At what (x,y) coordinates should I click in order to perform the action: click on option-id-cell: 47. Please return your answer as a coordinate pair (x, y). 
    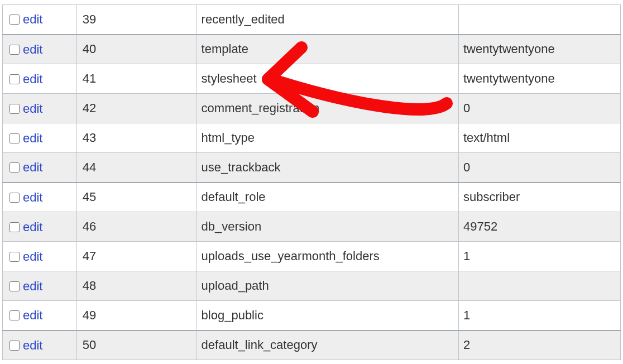
    Looking at the image, I should click on (136, 257).